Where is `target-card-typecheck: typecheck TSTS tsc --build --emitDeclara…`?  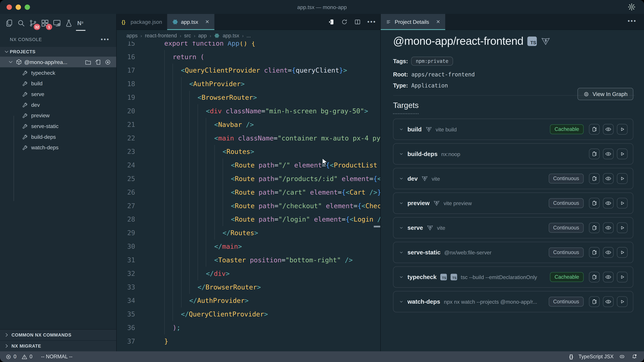
target-card-typecheck: typecheck TSTS tsc --build --emitDeclara… is located at coordinates (513, 277).